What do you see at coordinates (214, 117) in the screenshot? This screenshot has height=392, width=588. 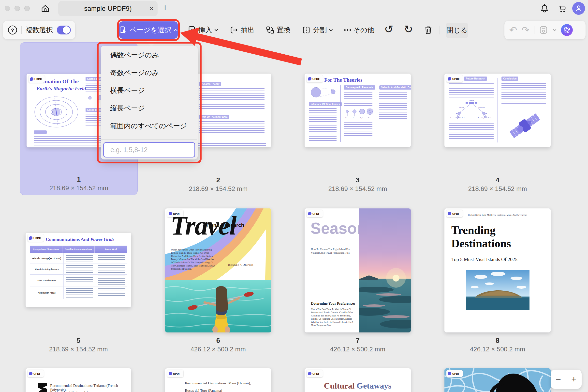 I see `section-chip: Role Of The Inner Core` at bounding box center [214, 117].